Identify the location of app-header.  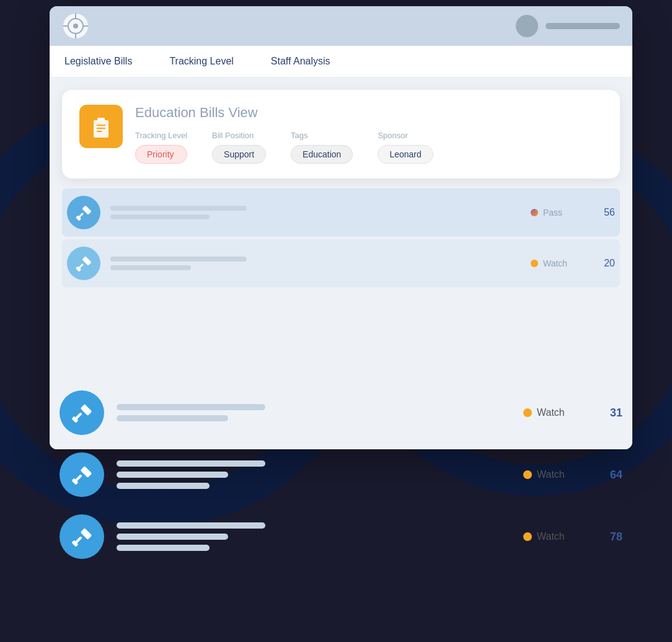
(341, 26).